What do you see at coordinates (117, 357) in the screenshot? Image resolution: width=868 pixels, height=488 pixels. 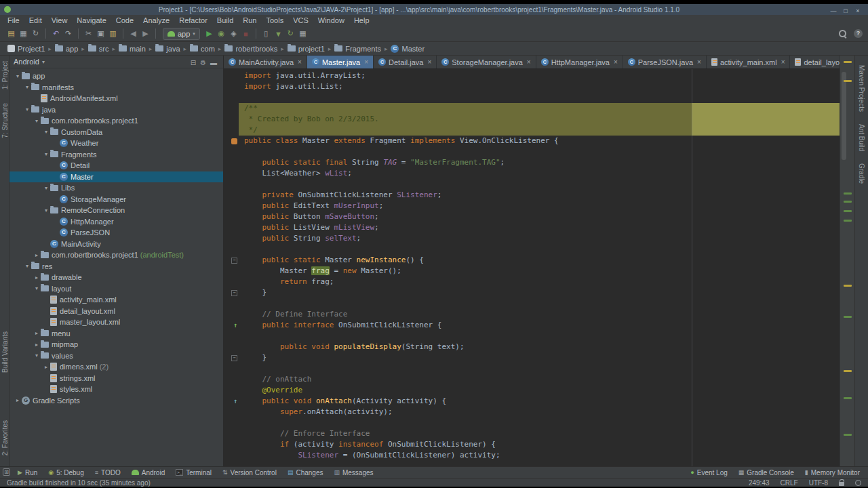 I see `tree-item-values: ▾values` at bounding box center [117, 357].